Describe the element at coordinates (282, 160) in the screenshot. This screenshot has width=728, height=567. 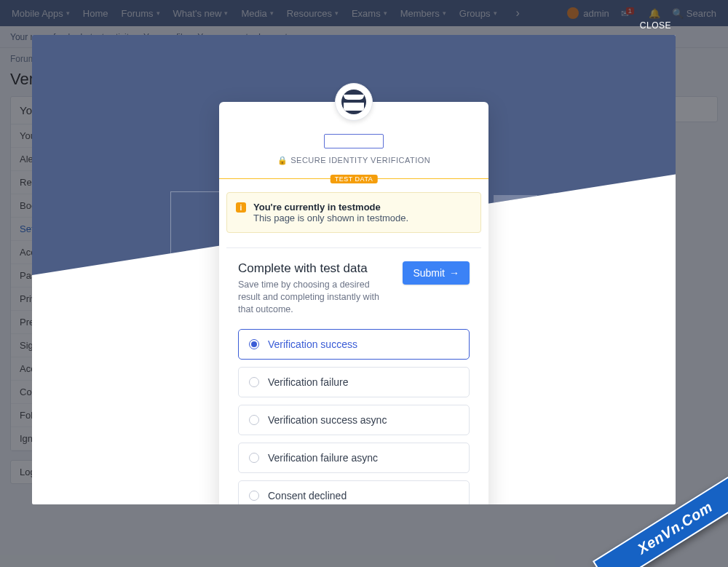
I see `lock-icon: 🔒` at that location.